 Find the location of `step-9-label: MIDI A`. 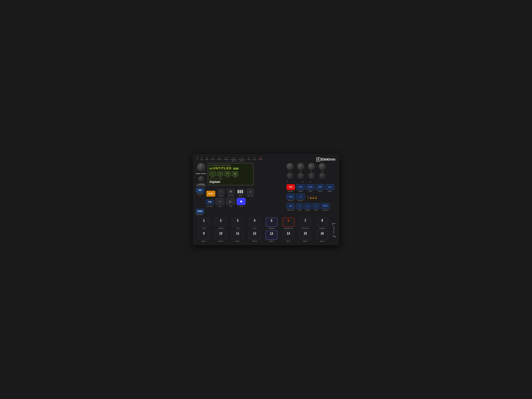

step-9-label: MIDI A is located at coordinates (204, 241).